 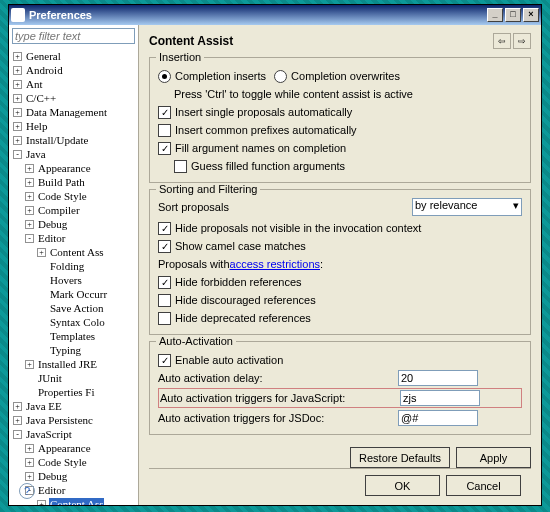 I want to click on tree-item: +Java Persistenc, so click(x=74, y=420).